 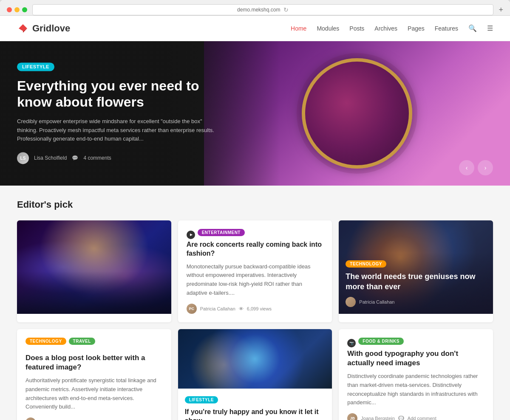 What do you see at coordinates (46, 341) in the screenshot?
I see `card-tag-tech: TECHNOLOGY` at bounding box center [46, 341].